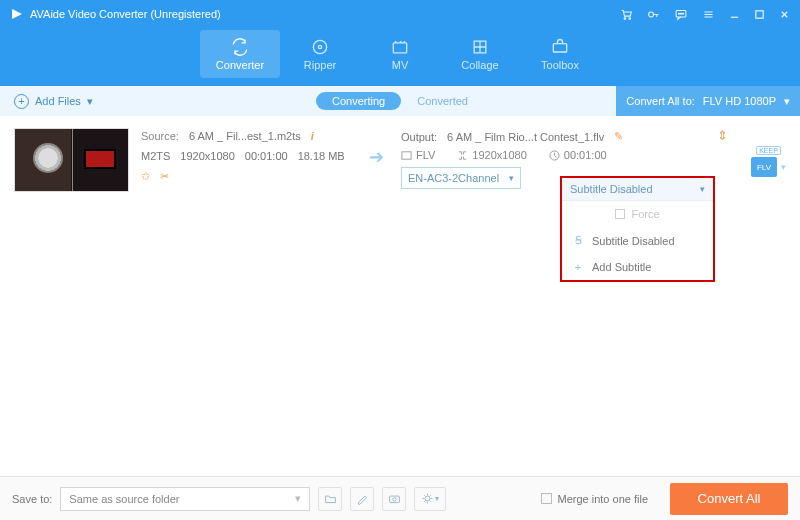  What do you see at coordinates (480, 54) in the screenshot?
I see `tab-collage: Collage` at bounding box center [480, 54].